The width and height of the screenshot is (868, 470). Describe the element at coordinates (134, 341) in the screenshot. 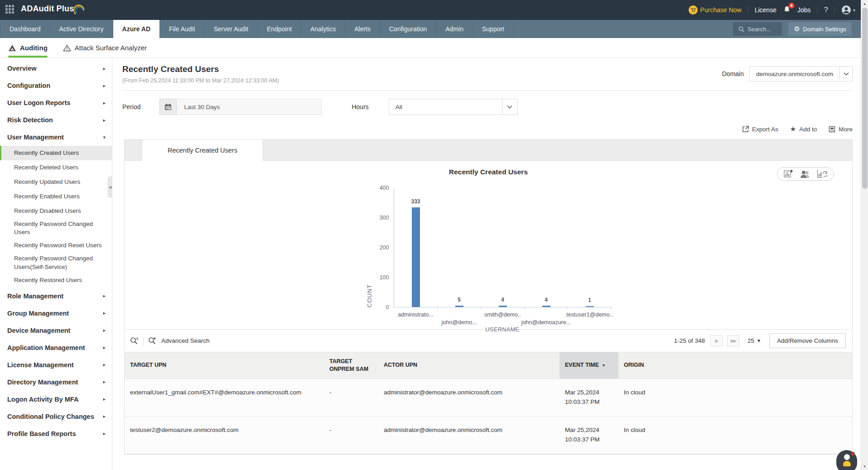

I see `column-search-icon` at that location.